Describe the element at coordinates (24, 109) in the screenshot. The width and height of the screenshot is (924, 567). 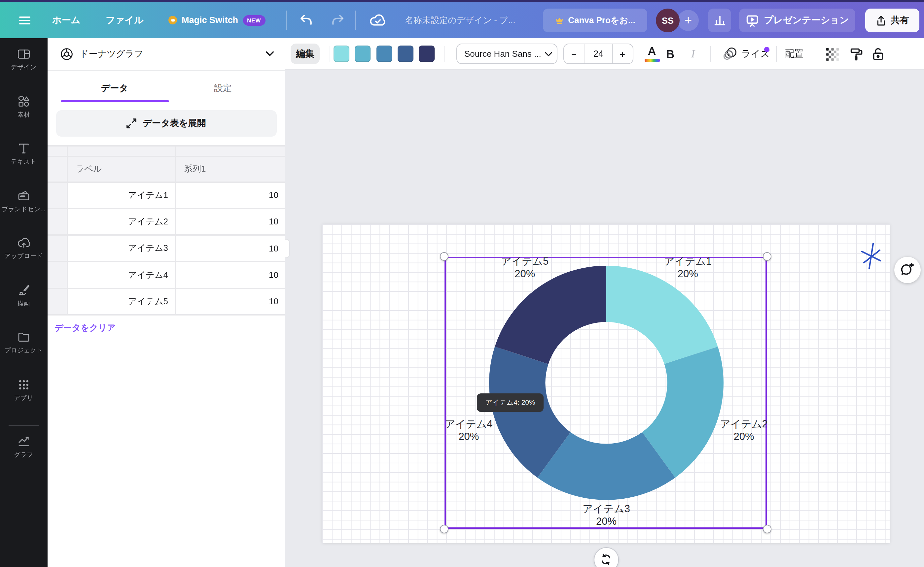
I see `sidebar-item-elements: 素材` at that location.